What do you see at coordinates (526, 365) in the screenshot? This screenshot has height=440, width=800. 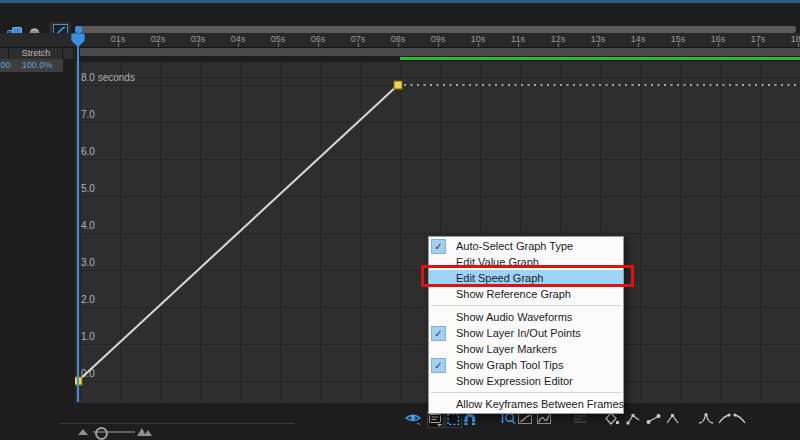 I see `menu-item-show-graph-tool-tips: ✓Show Graph Tool Tips` at bounding box center [526, 365].